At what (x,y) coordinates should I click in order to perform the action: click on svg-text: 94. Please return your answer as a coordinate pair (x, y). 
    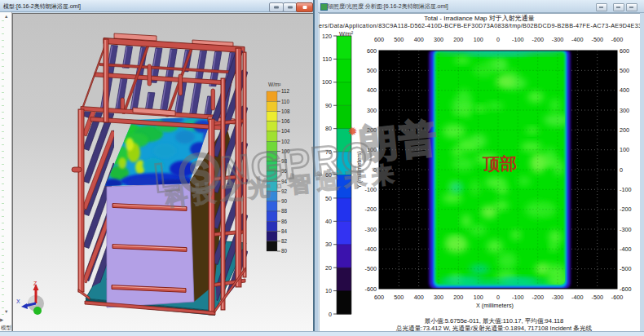
    Looking at the image, I should click on (285, 181).